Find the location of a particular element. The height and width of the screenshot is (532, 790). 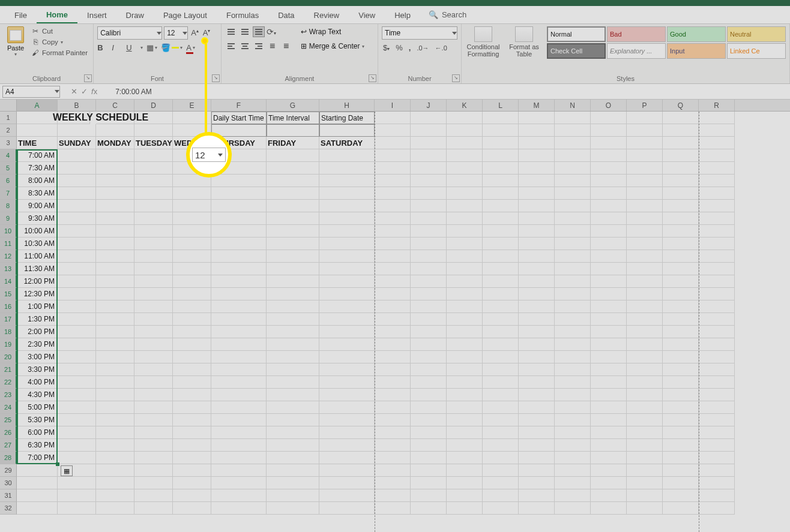

cell-L14 is located at coordinates (501, 282).